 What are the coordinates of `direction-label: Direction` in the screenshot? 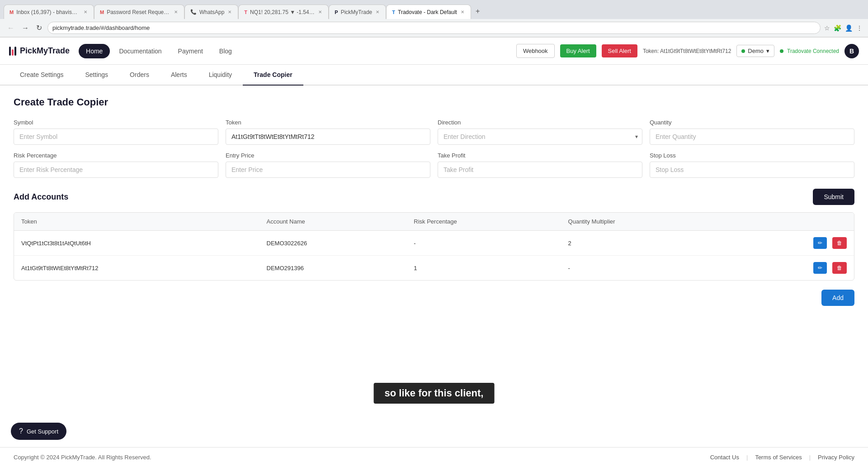 It's located at (540, 122).